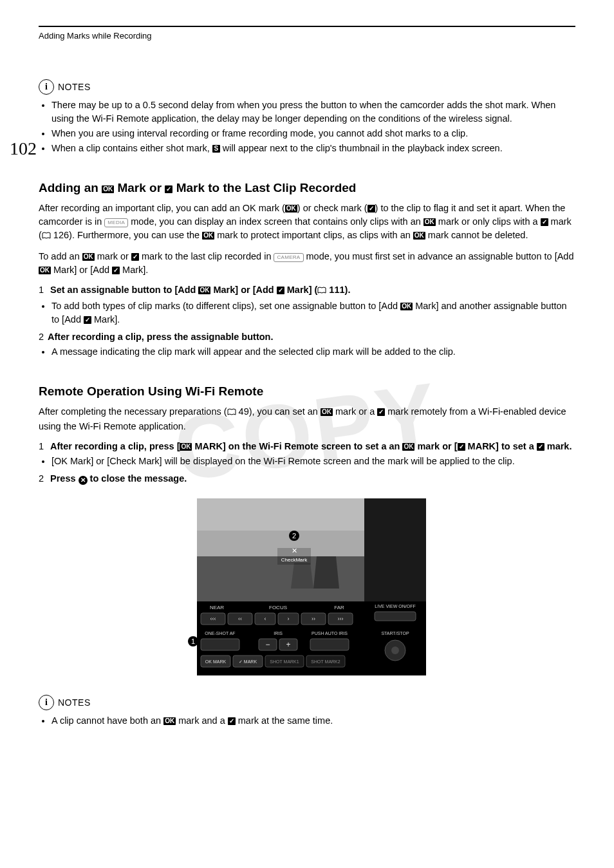  Describe the element at coordinates (326, 662) in the screenshot. I see `svg-text: SHOT MARK2` at that location.